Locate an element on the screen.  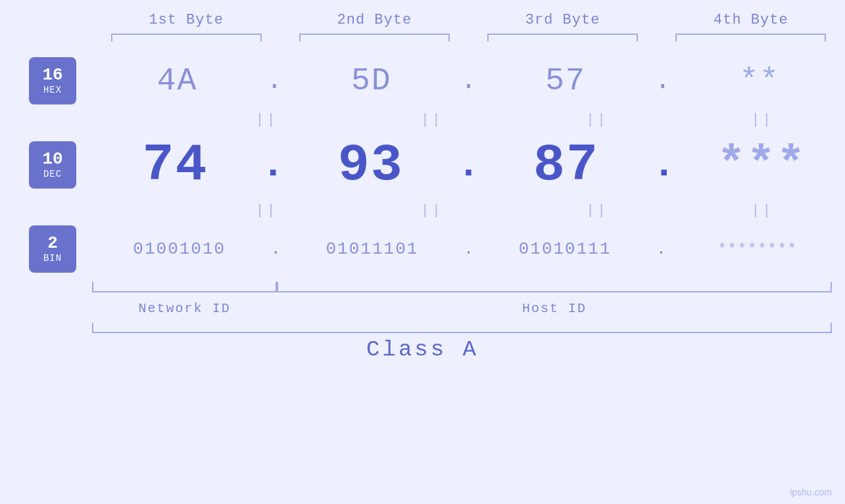
hex-val-3-cell: 57 is located at coordinates (566, 81).